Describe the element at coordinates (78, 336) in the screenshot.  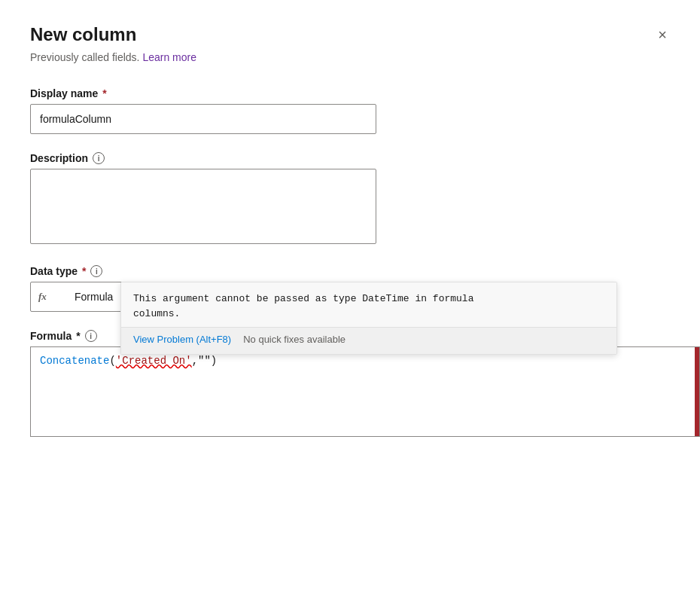
I see `formula-required: *` at that location.